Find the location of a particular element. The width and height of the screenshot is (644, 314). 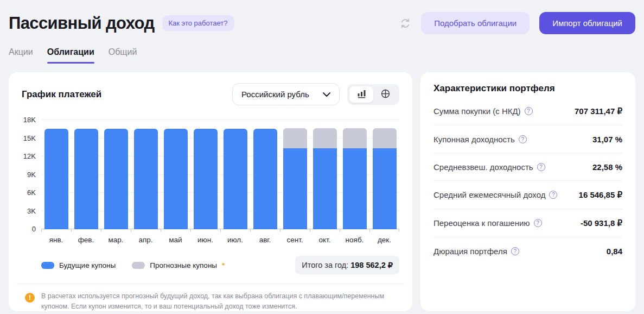

chart-footer: Будущие купоны Прогнозные купоны* Итого … is located at coordinates (211, 265).